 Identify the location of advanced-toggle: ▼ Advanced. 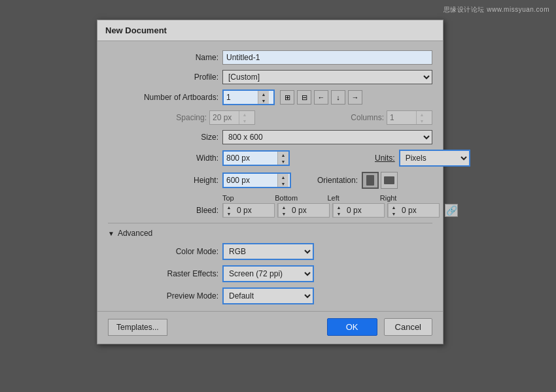
(270, 233).